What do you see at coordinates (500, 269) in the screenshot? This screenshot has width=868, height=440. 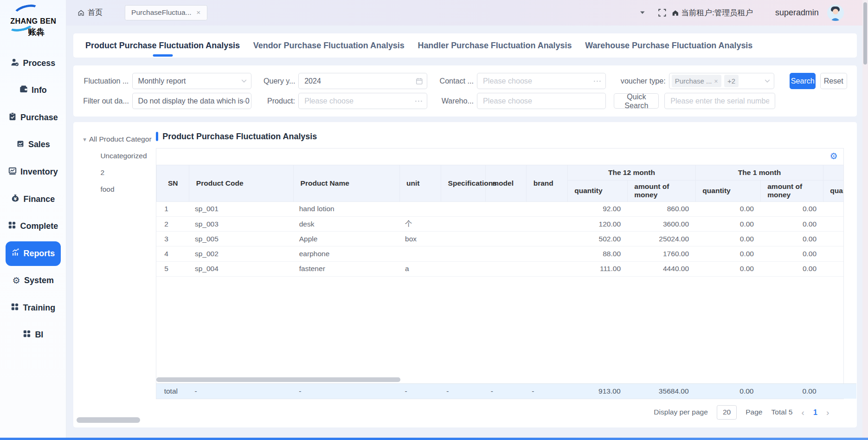 I see `table-row: 5sp_004fastenera 111.004440.000.000.00` at bounding box center [500, 269].